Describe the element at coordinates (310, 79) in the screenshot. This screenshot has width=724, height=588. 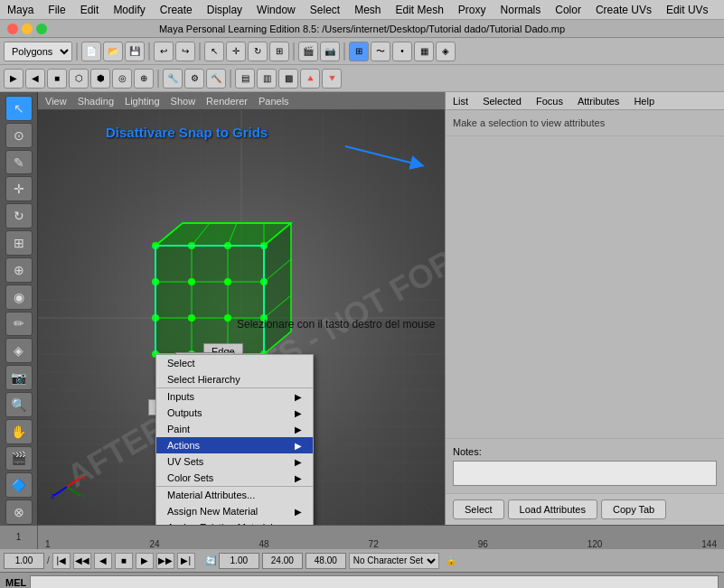
I see `t2-btn14: 🔺` at that location.